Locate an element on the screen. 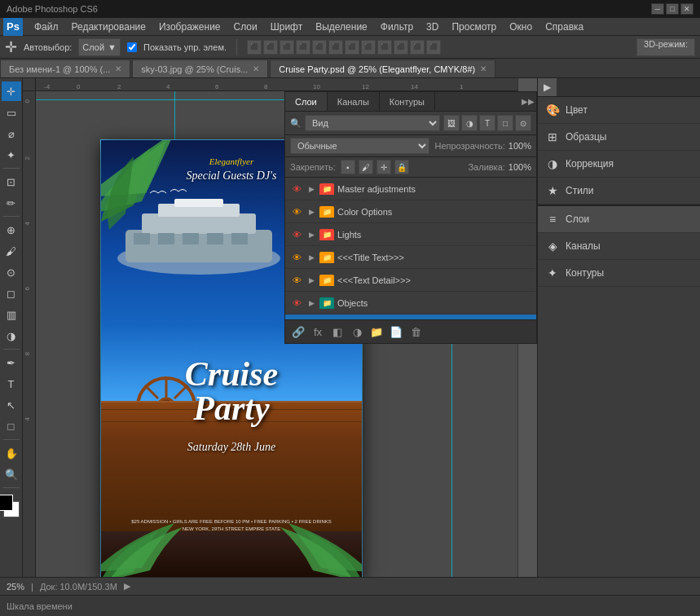  menu-filter: Фильтр is located at coordinates (397, 27).